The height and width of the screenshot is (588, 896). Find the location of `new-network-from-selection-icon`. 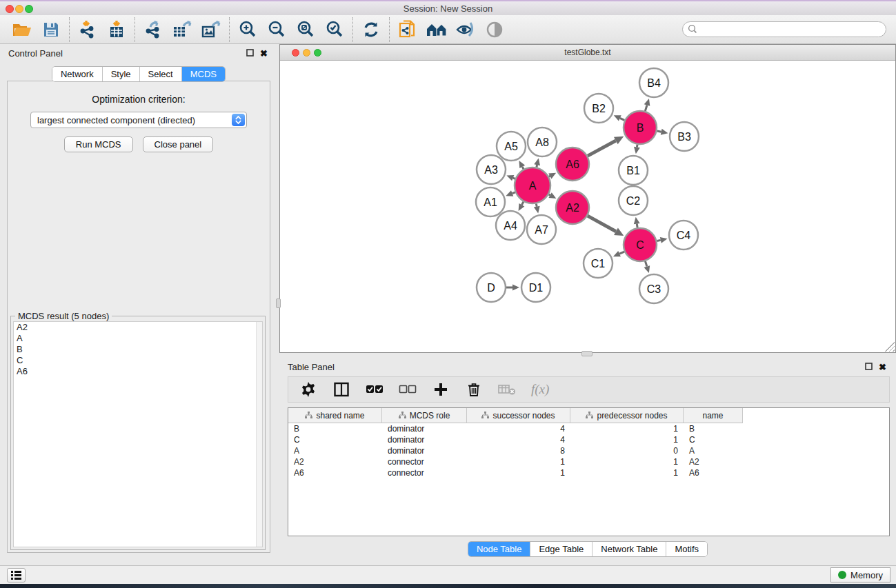

new-network-from-selection-icon is located at coordinates (408, 30).